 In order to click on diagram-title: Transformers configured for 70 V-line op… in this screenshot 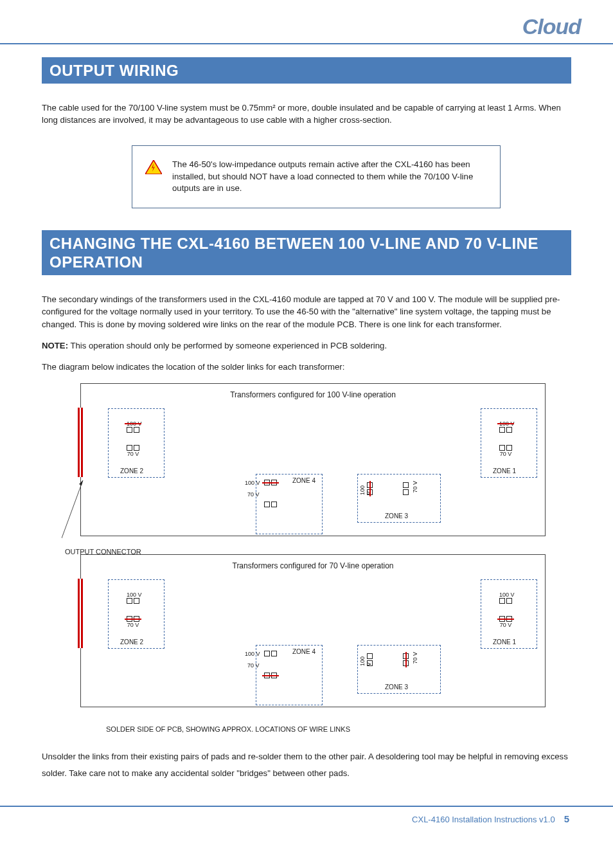, I will do `click(312, 566)`.